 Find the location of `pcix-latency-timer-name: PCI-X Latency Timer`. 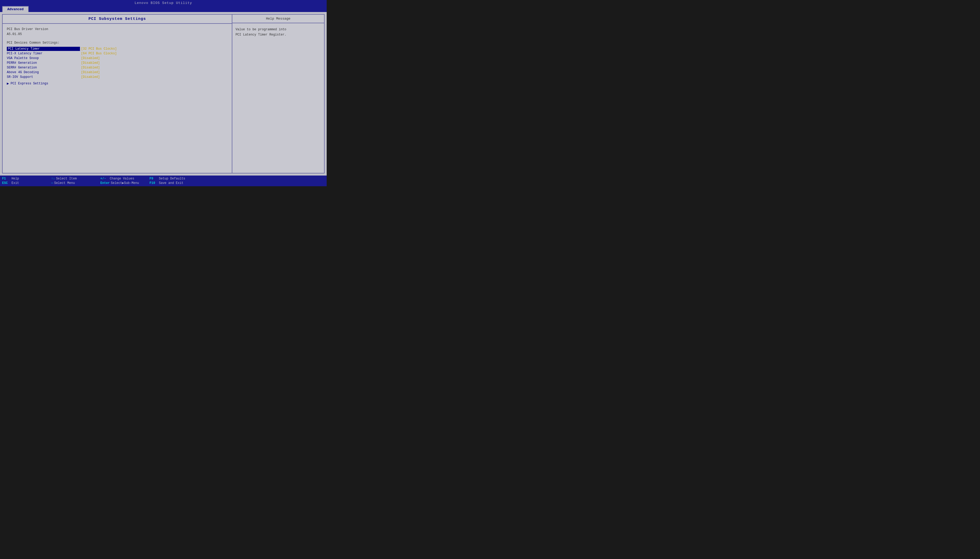

pcix-latency-timer-name: PCI-X Latency Timer is located at coordinates (43, 54).